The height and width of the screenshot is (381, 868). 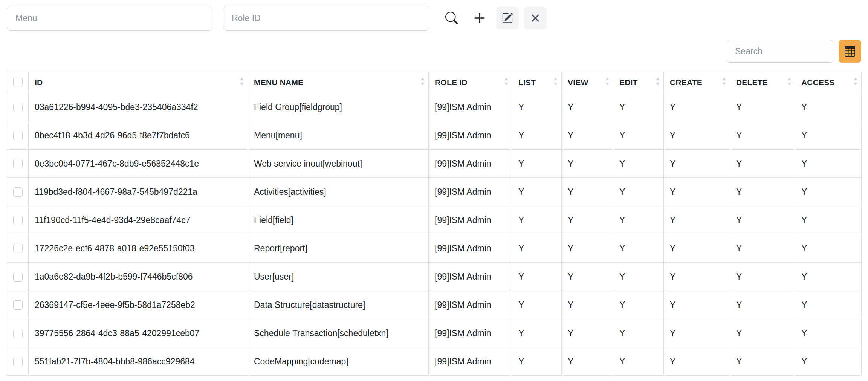 What do you see at coordinates (818, 83) in the screenshot?
I see `column-header-label: ACCESS` at bounding box center [818, 83].